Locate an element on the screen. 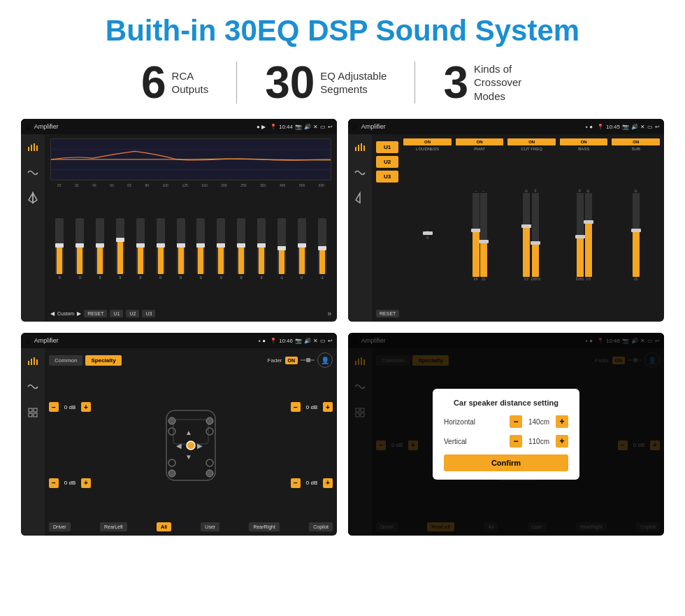  distance-setting-modal: Car speaker distance setting Horizontal … is located at coordinates (506, 434).